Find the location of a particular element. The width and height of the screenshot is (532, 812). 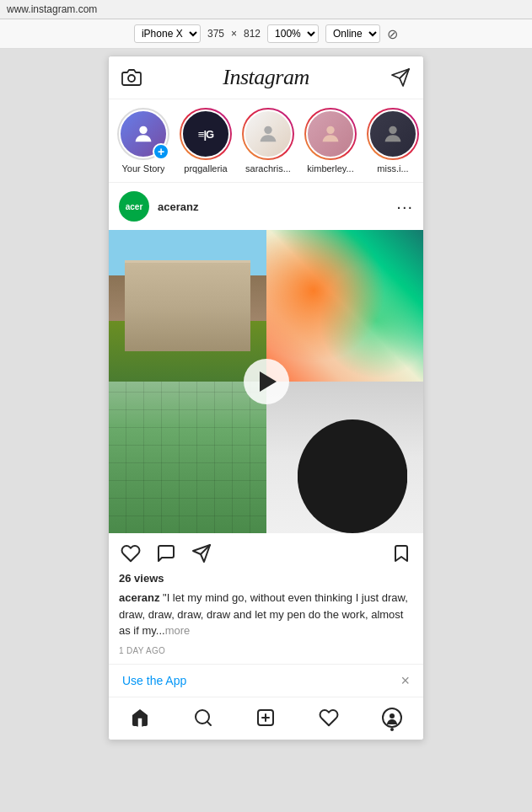

share-button is located at coordinates (202, 553).